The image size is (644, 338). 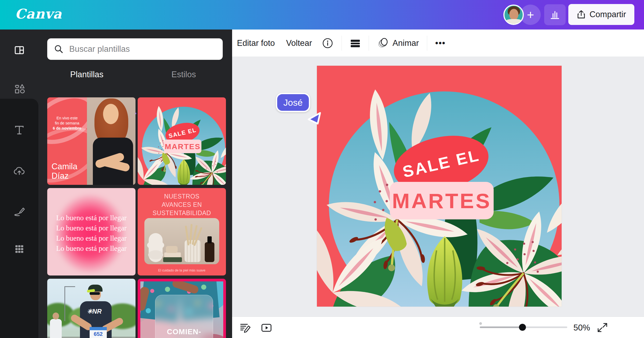 I want to click on canva-logo: Canva, so click(x=39, y=14).